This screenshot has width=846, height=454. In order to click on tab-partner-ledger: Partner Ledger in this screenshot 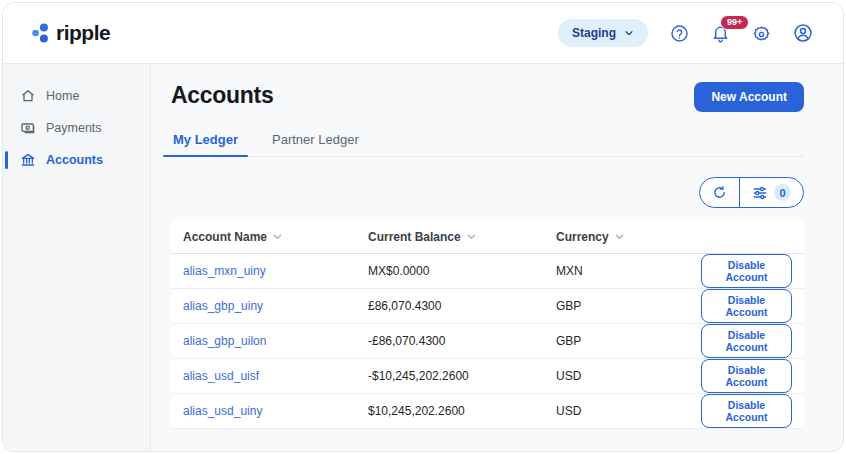, I will do `click(316, 144)`.